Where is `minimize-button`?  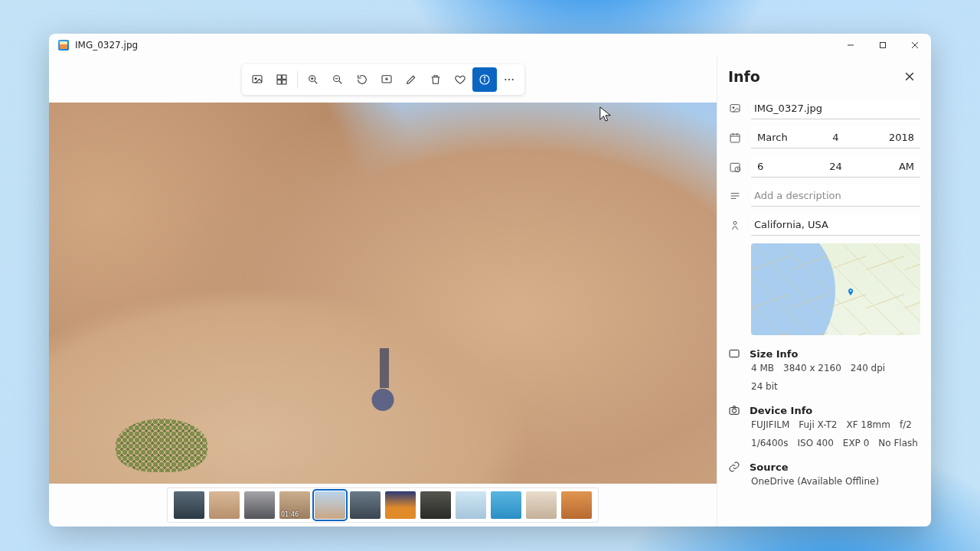
minimize-button is located at coordinates (851, 45).